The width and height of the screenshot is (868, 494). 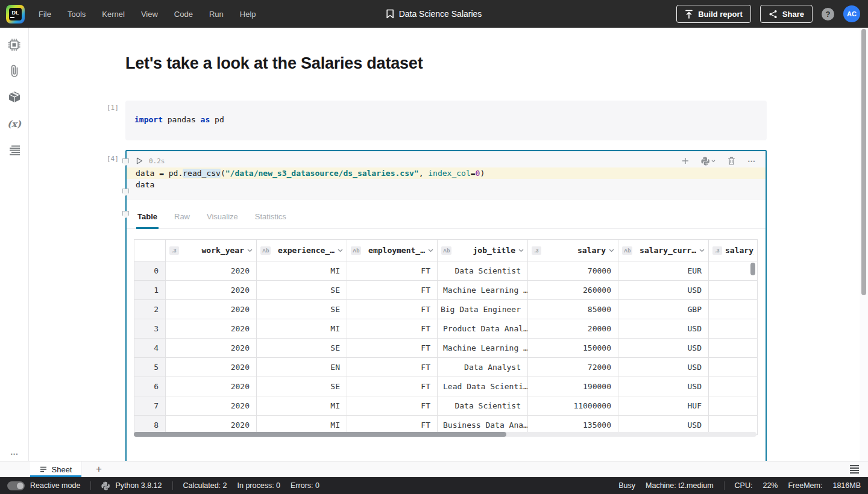 What do you see at coordinates (392, 251) in the screenshot?
I see `column-header-employment_: Abemployment_…` at bounding box center [392, 251].